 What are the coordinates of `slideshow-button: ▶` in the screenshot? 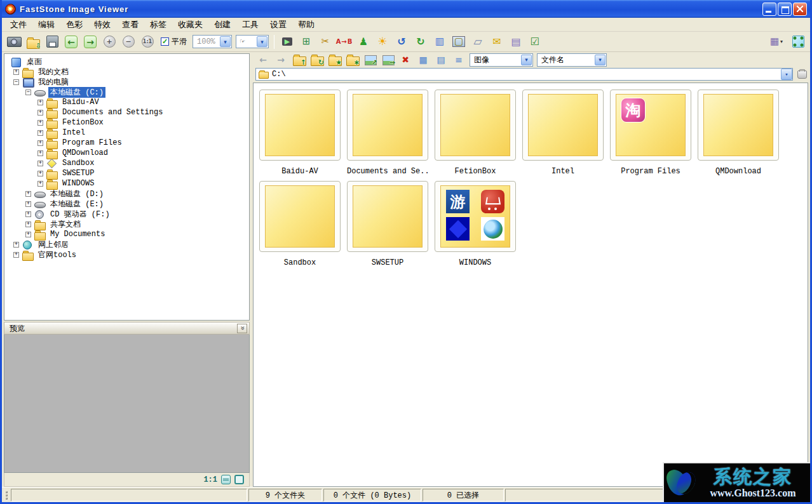 It's located at (287, 42).